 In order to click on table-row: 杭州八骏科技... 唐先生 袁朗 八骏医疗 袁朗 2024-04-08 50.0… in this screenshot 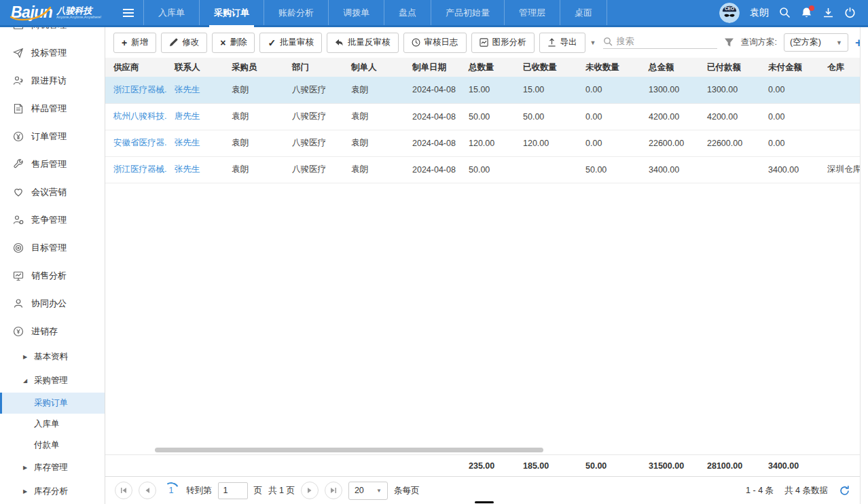, I will do `click(482, 117)`.